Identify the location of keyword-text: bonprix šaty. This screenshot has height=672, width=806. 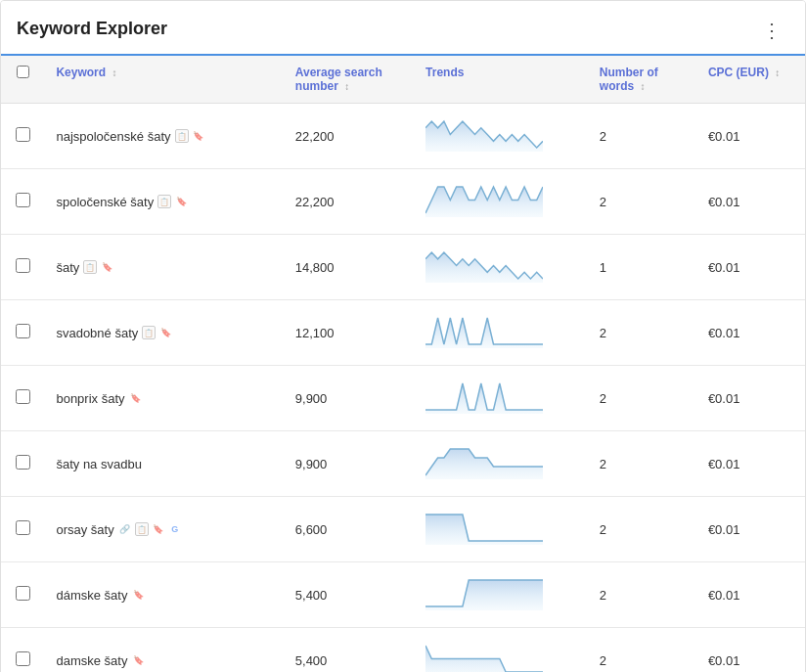
(90, 399).